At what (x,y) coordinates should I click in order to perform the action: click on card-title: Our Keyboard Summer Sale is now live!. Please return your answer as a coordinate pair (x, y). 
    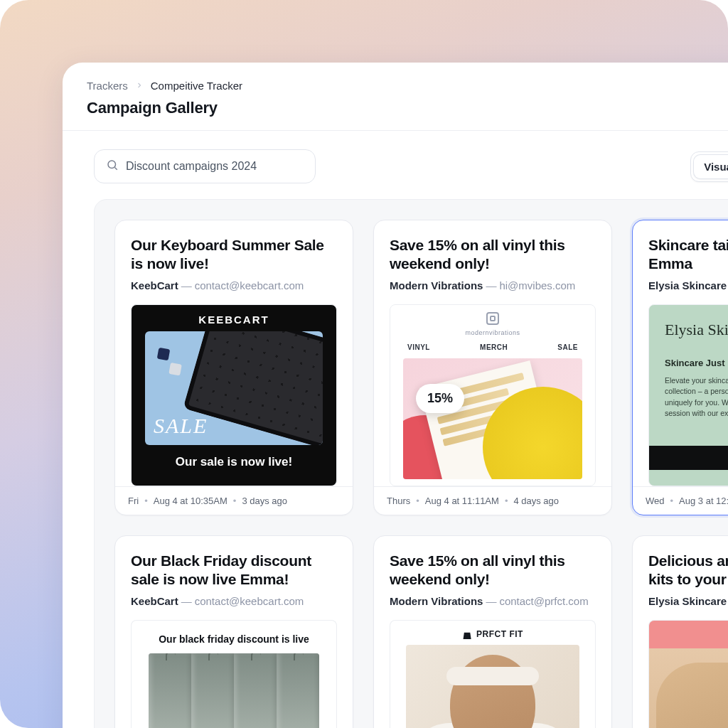
    Looking at the image, I should click on (234, 255).